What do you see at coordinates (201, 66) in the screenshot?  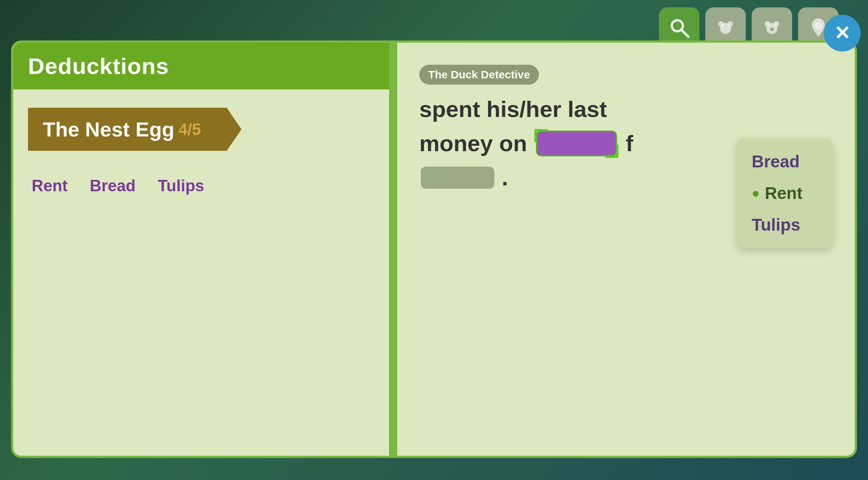 I see `left-page-header: Deducktions` at bounding box center [201, 66].